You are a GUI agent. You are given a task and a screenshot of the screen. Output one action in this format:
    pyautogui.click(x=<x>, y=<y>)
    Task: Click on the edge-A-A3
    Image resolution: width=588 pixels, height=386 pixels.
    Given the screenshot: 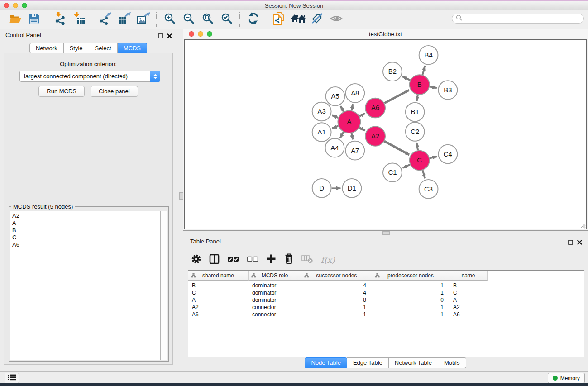 What is the action you would take?
    pyautogui.click(x=335, y=117)
    